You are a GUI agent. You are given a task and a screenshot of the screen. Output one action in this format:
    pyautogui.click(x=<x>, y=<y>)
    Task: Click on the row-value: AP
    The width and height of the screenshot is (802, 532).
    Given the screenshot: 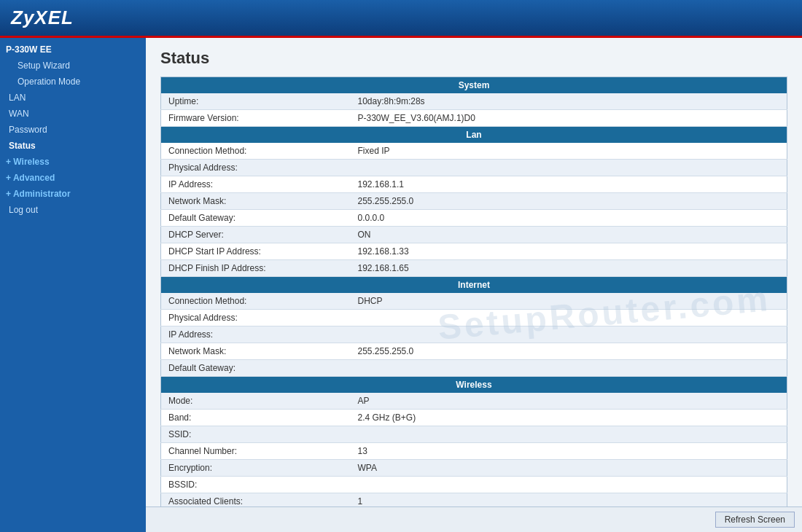 What is the action you would take?
    pyautogui.click(x=569, y=401)
    